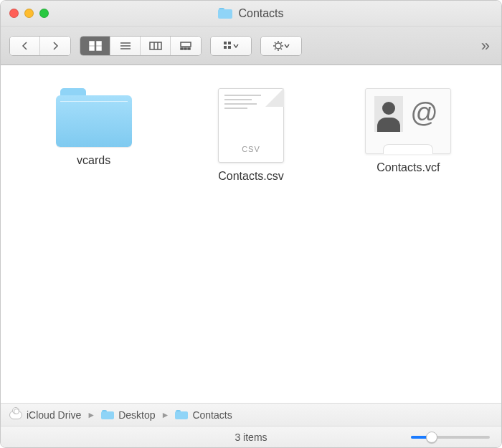  What do you see at coordinates (141, 46) in the screenshot?
I see `view-mode-buttons` at bounding box center [141, 46].